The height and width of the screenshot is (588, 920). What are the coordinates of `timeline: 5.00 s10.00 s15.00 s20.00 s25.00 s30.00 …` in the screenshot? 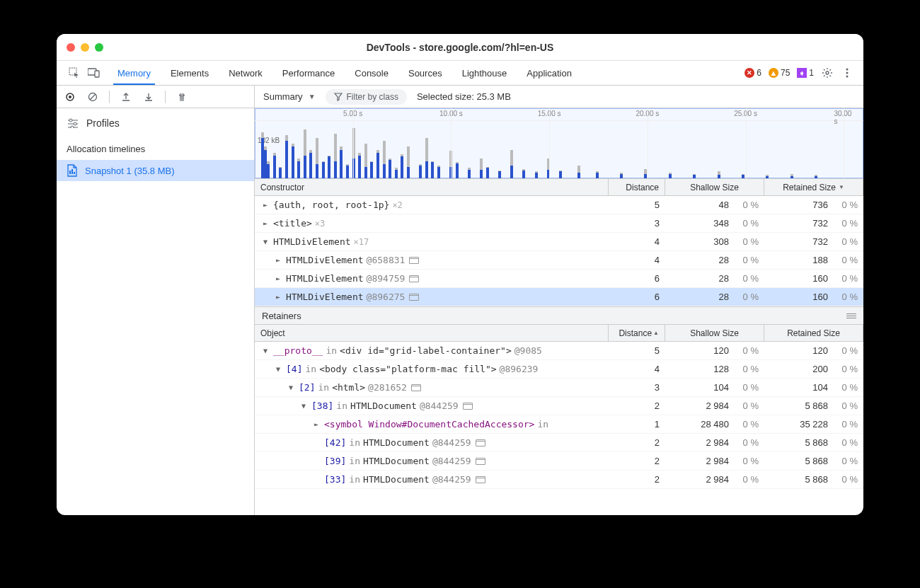 It's located at (559, 144).